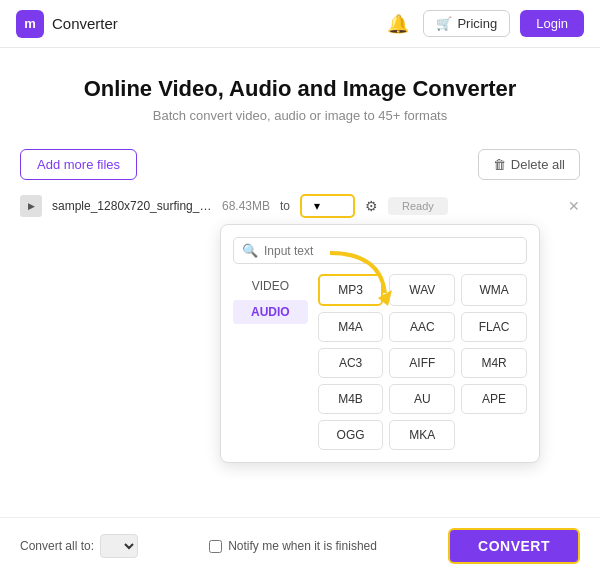 Image resolution: width=600 pixels, height=574 pixels. I want to click on header: m Converter 🔔 🛒 Pricing Login, so click(300, 24).